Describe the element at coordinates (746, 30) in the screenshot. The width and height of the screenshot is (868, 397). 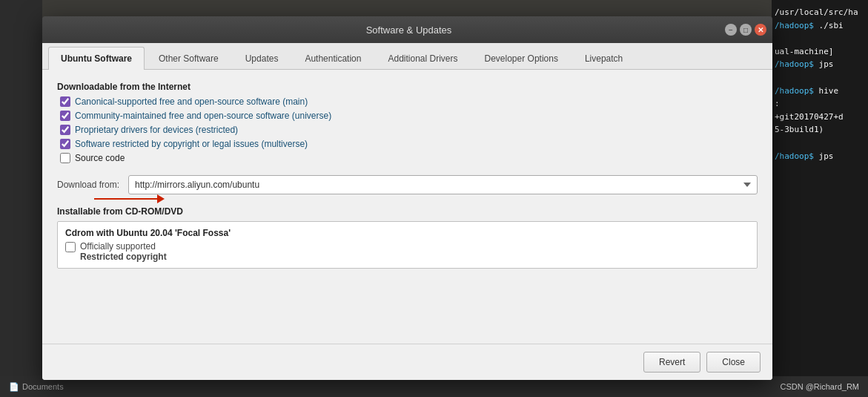
I see `window-controls: − □ ✕` at that location.